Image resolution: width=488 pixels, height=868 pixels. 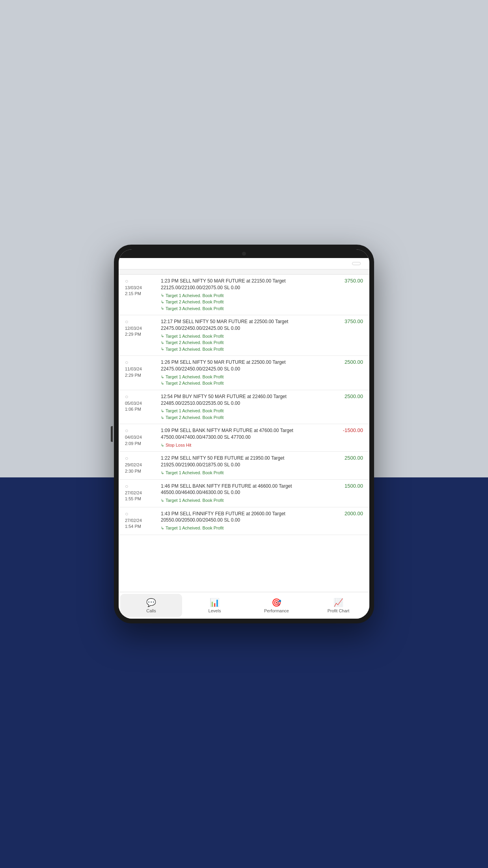 What do you see at coordinates (245, 445) in the screenshot?
I see `trade-targets: ↳ Stop Loss Hit` at bounding box center [245, 445].